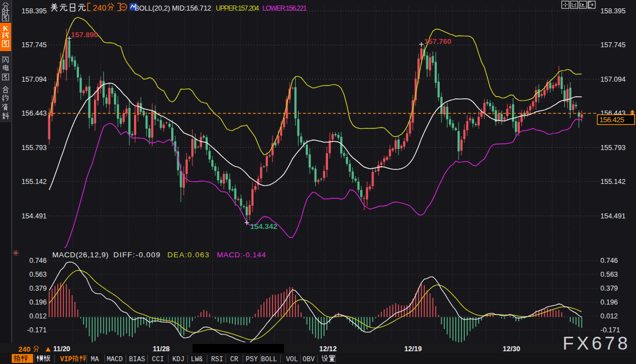 This screenshot has width=636, height=364. I want to click on svg-text: 11/20, so click(62, 349).